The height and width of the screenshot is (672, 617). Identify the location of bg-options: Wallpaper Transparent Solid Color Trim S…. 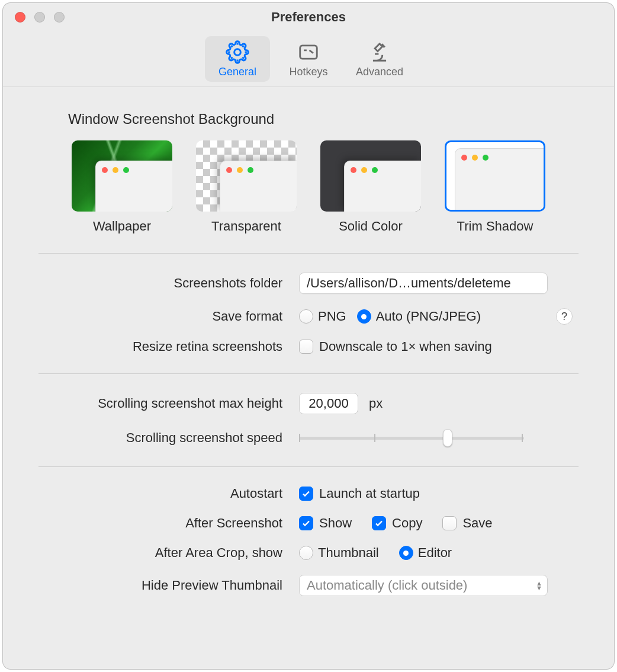
(308, 187).